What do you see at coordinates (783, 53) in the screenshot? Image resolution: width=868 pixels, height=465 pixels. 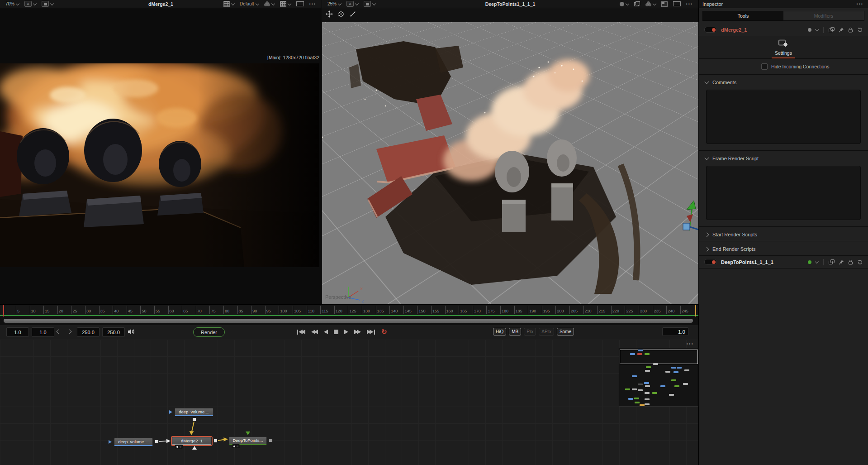 I see `settings-tab-label: Settings` at bounding box center [783, 53].